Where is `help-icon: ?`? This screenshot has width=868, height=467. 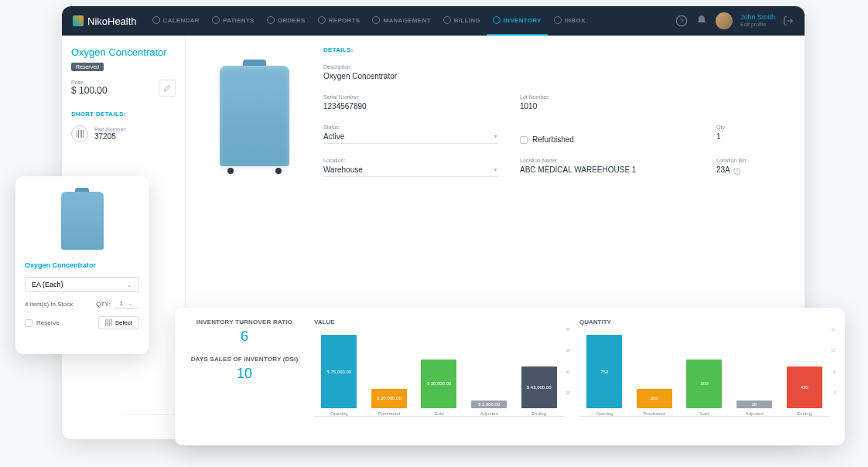
help-icon: ? is located at coordinates (682, 21).